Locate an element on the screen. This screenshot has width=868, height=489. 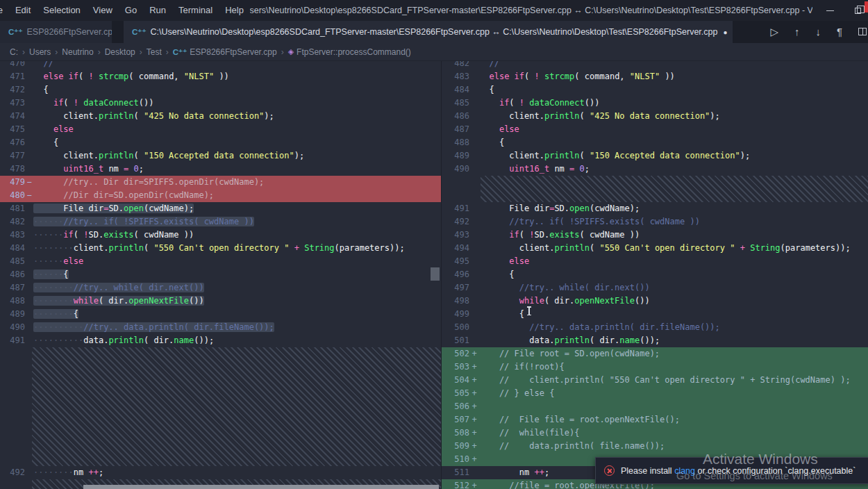
code-line-471: 471 else if( ! strcmp( command, "NLST" )… is located at coordinates (221, 76).